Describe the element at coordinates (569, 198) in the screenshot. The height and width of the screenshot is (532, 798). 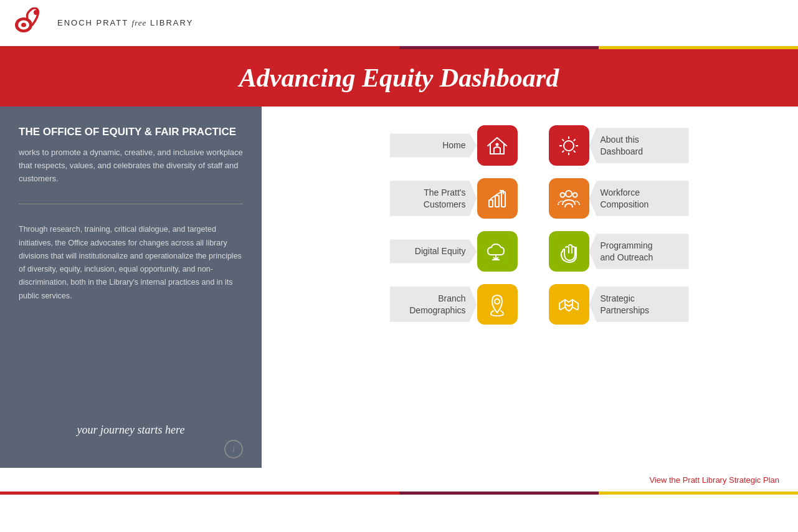
I see `nav-icon-workforce` at that location.